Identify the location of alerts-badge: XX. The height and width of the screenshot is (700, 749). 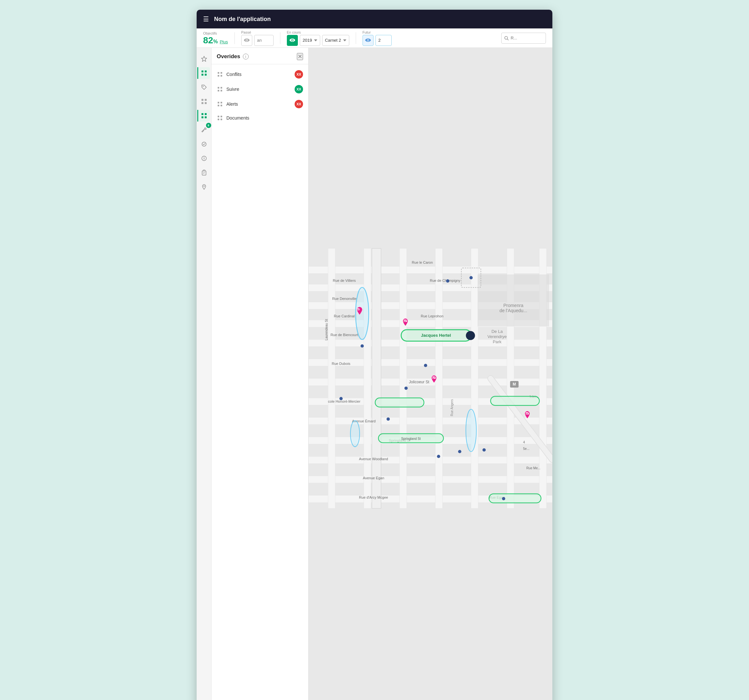
(299, 104).